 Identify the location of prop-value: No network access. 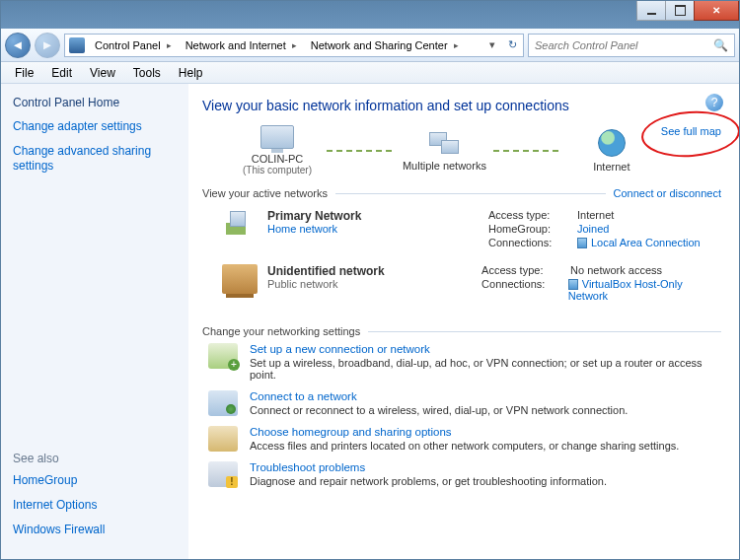
(616, 270).